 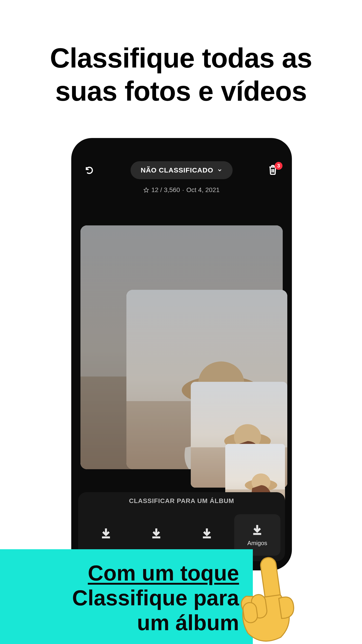 I want to click on trash-button: 3, so click(x=274, y=170).